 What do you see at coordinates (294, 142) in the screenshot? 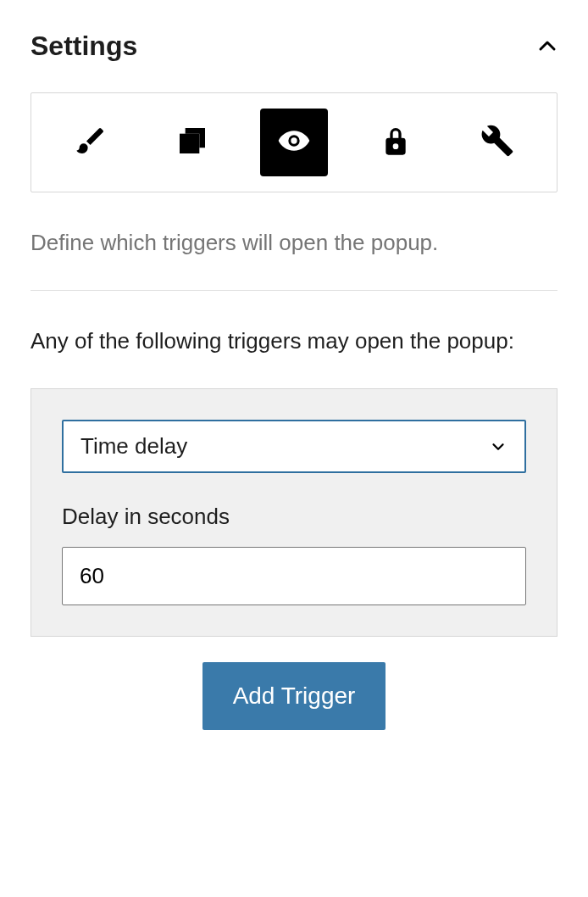
I see `tab-triggers` at bounding box center [294, 142].